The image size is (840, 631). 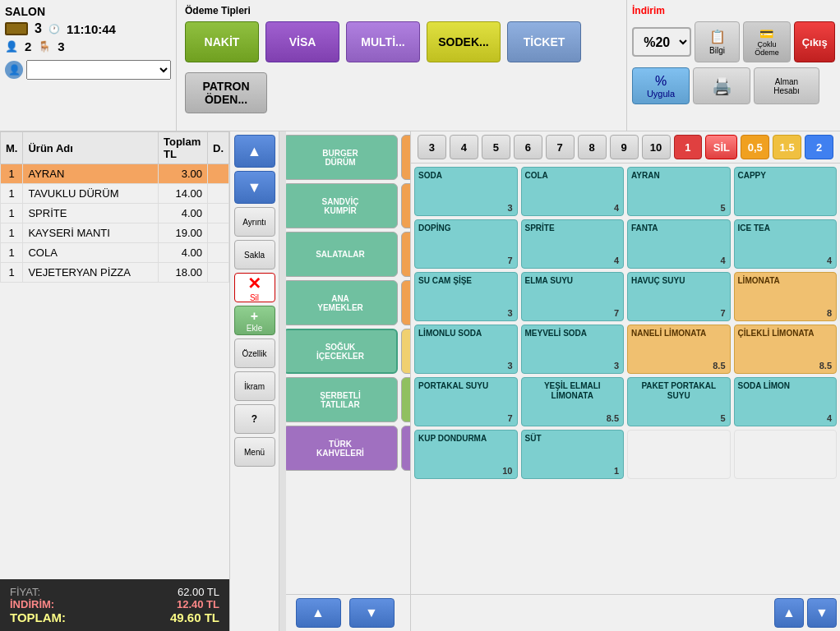 I want to click on cat-btn-12: TÜRK KAHVELERİ, so click(x=340, y=449).